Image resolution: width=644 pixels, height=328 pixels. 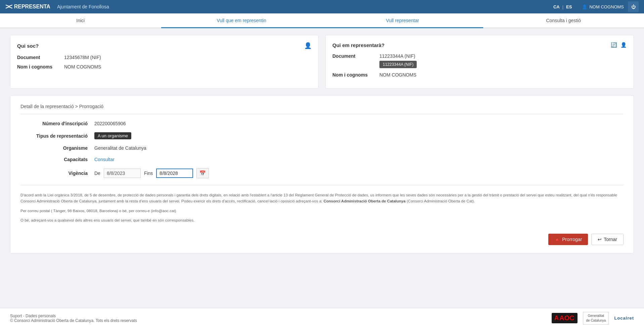 I want to click on fins-date-input, so click(x=175, y=173).